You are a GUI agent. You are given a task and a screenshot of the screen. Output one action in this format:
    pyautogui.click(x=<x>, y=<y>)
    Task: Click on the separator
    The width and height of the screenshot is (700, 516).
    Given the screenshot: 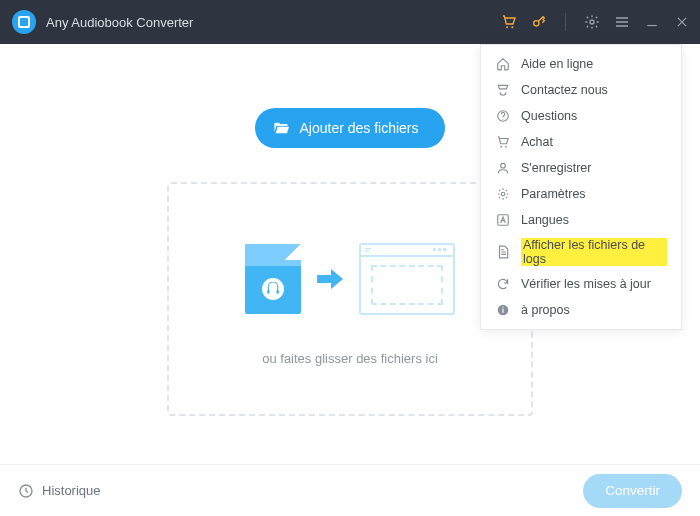 What is the action you would take?
    pyautogui.click(x=566, y=22)
    